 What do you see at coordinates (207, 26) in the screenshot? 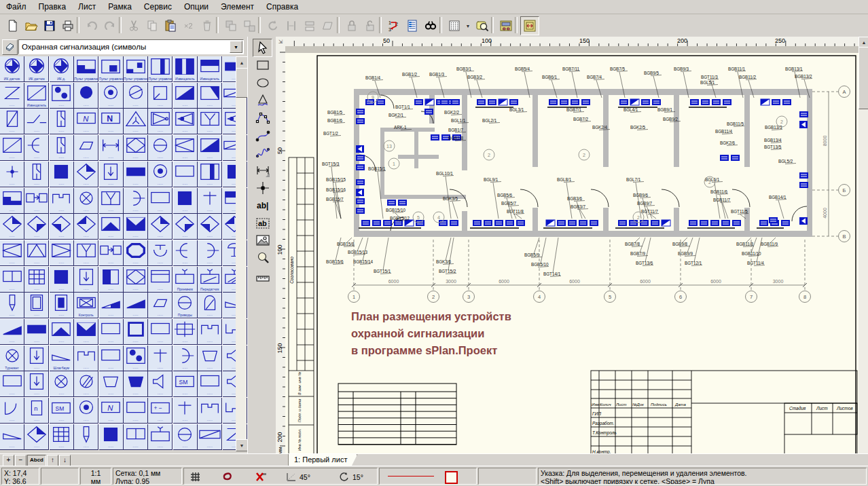
I see `delete-button` at bounding box center [207, 26].